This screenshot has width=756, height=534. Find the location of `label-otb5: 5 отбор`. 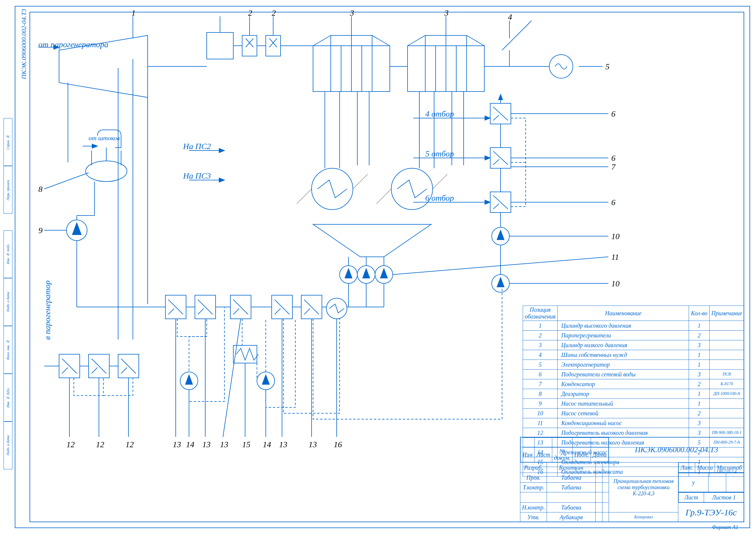

label-otb5: 5 отбор is located at coordinates (440, 154).